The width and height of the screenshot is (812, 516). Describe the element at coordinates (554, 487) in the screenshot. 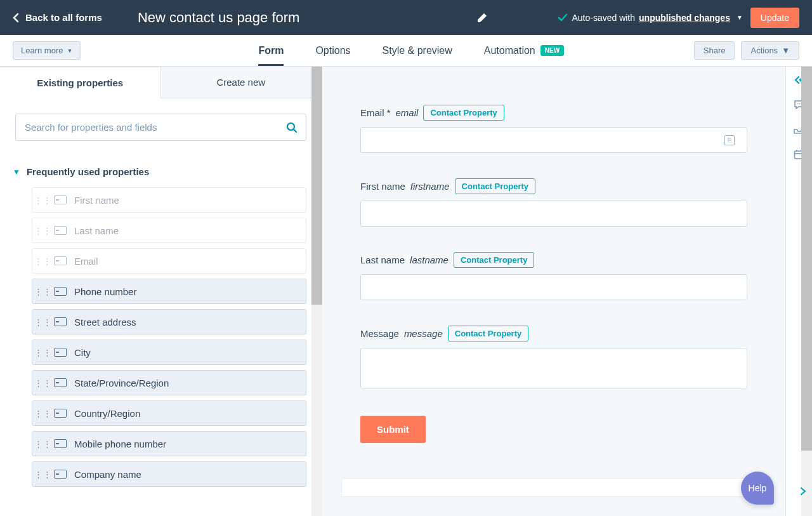

I see `canvas-footer-panel` at that location.